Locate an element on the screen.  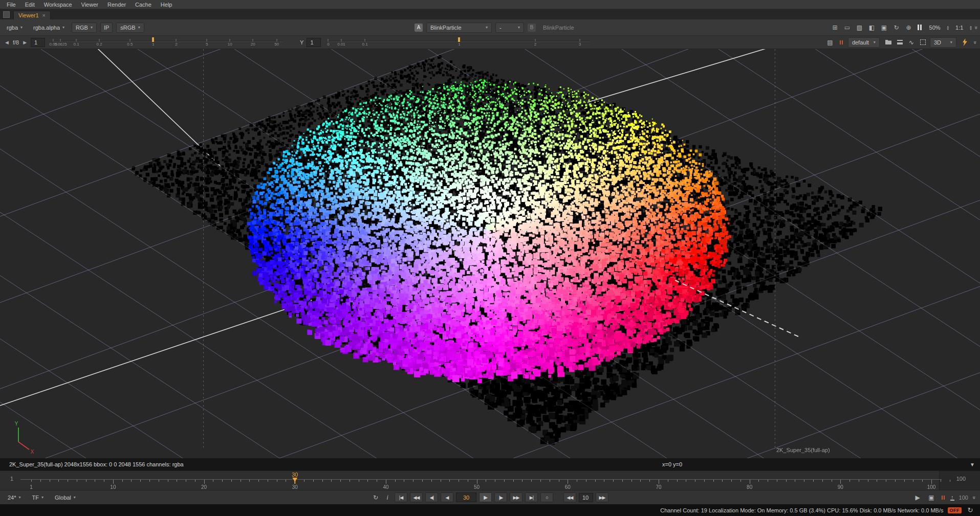
input-a-select: BlinkParticle▾ is located at coordinates (459, 28).